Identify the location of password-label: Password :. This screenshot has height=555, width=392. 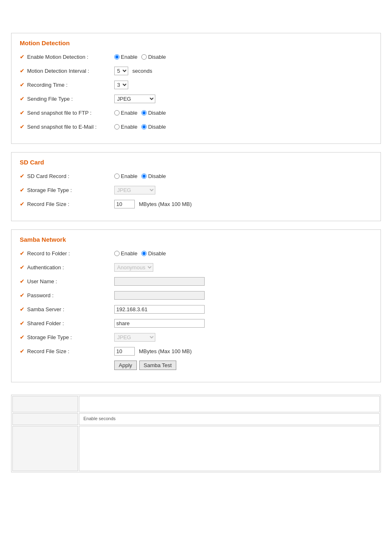
(40, 295).